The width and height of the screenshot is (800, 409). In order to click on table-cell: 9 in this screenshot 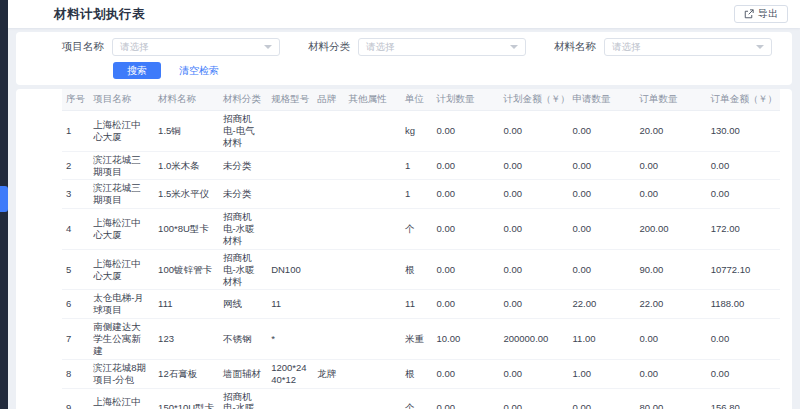, I will do `click(76, 398)`.